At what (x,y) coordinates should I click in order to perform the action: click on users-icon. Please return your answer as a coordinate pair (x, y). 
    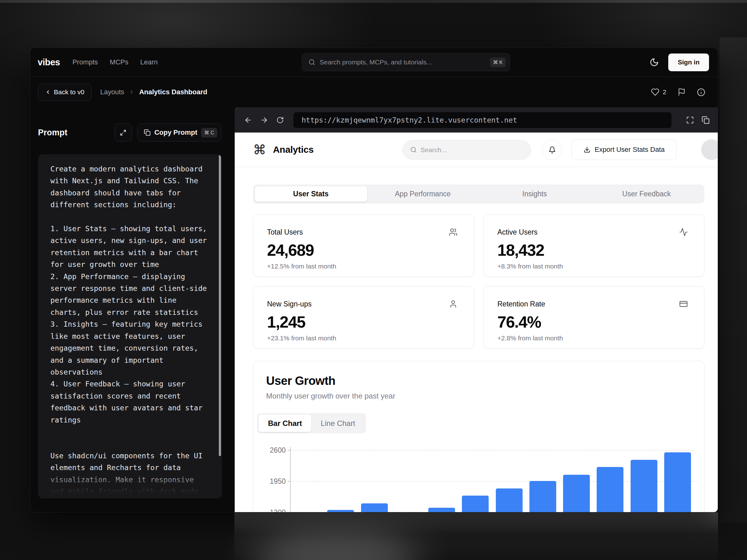
    Looking at the image, I should click on (453, 232).